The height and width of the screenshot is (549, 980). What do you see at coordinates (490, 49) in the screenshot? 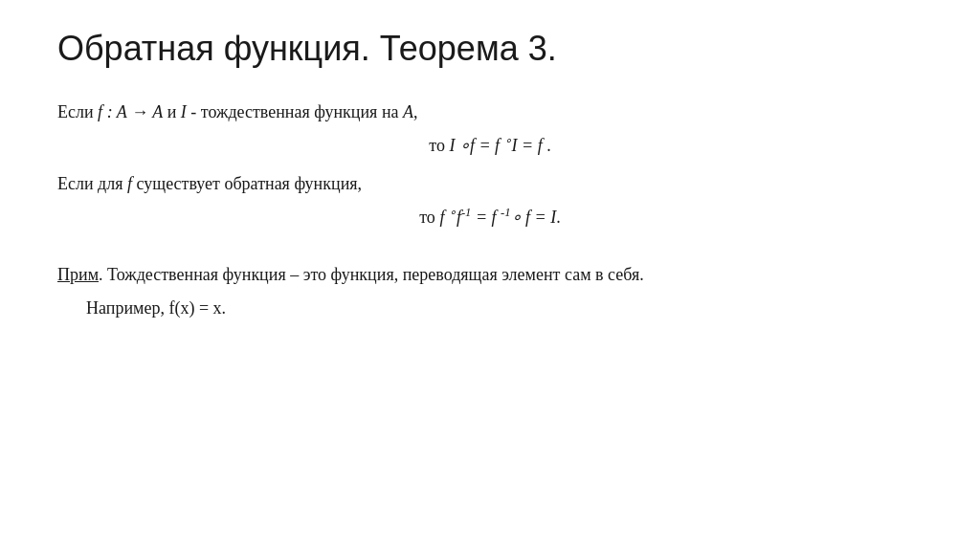
I see `page-title: Обратная функция. Теорема 3.` at bounding box center [490, 49].